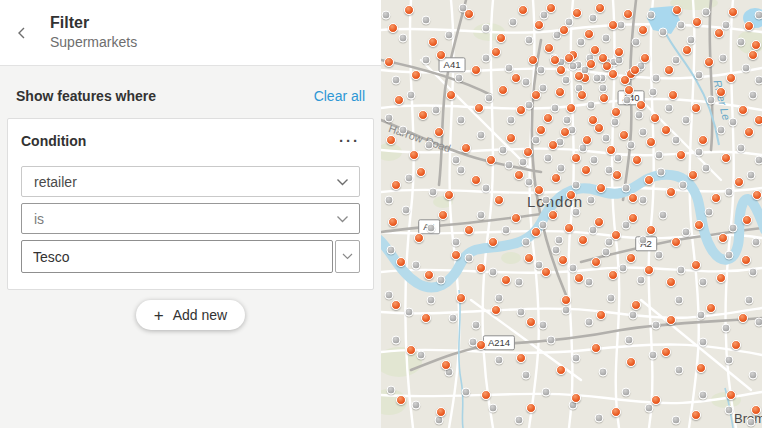 The image size is (762, 428). I want to click on condition-menu-button: ···, so click(350, 141).